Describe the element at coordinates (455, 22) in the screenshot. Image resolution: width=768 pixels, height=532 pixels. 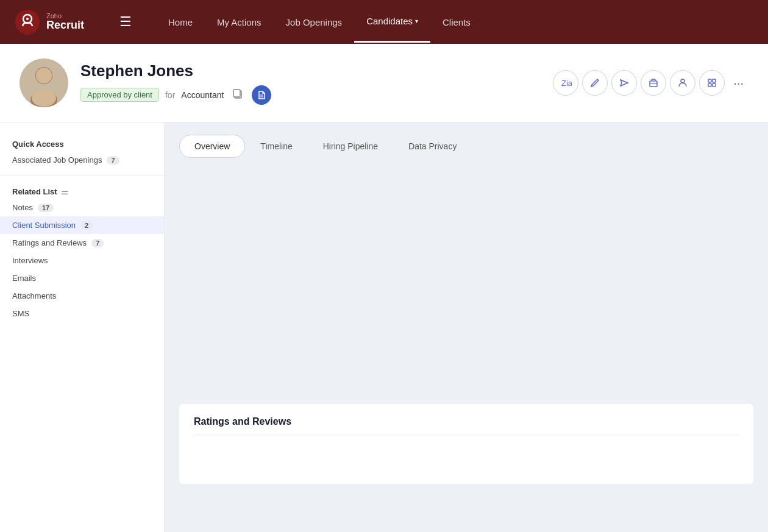
I see `nav-links: Home My Actions Job Openings Candidates …` at that location.